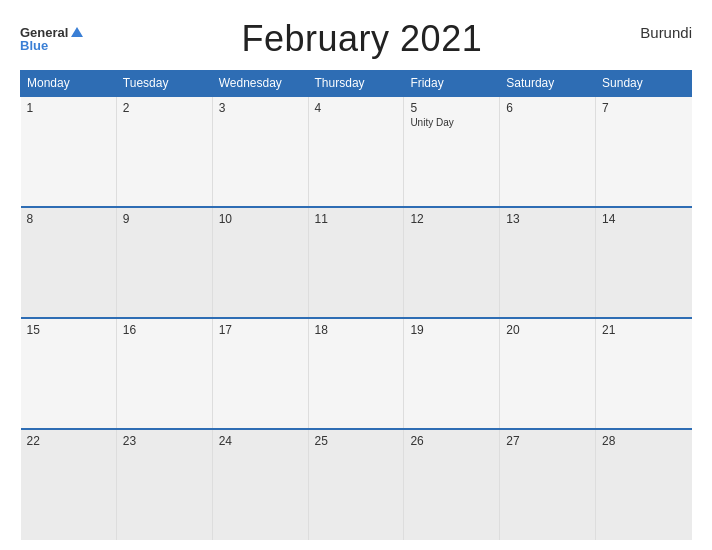 The image size is (712, 550). I want to click on table-row: 7, so click(644, 152).